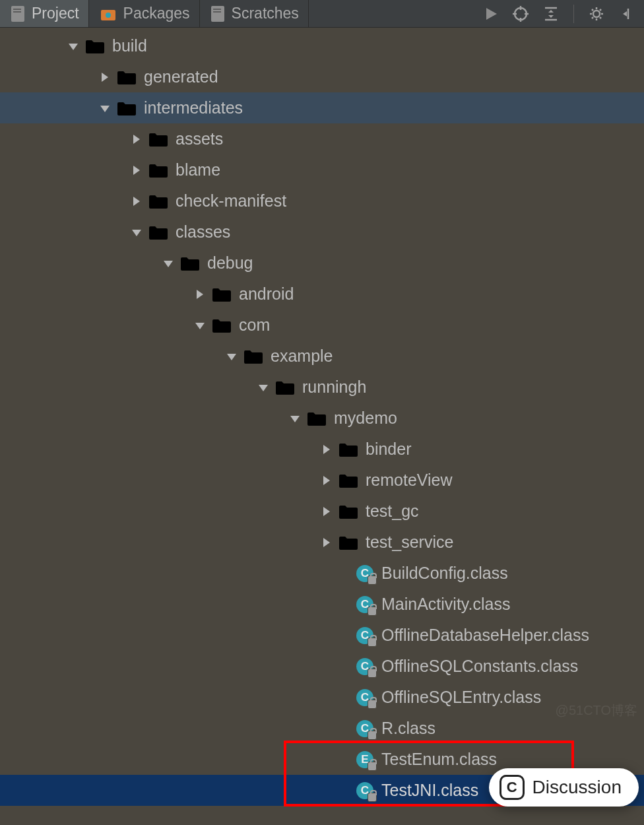  I want to click on tree-label: runningh, so click(334, 387).